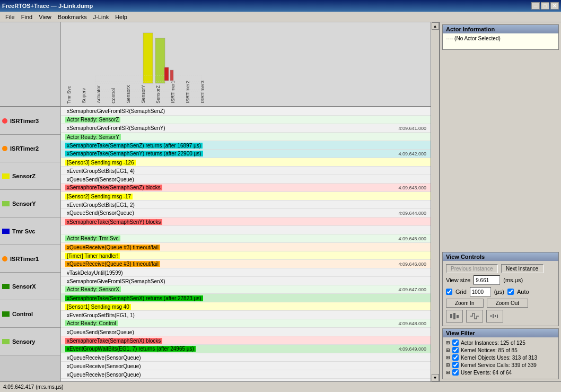 The image size is (561, 392). What do you see at coordinates (30, 176) in the screenshot?
I see `actor-item-sensorz: SensorZ` at bounding box center [30, 176].